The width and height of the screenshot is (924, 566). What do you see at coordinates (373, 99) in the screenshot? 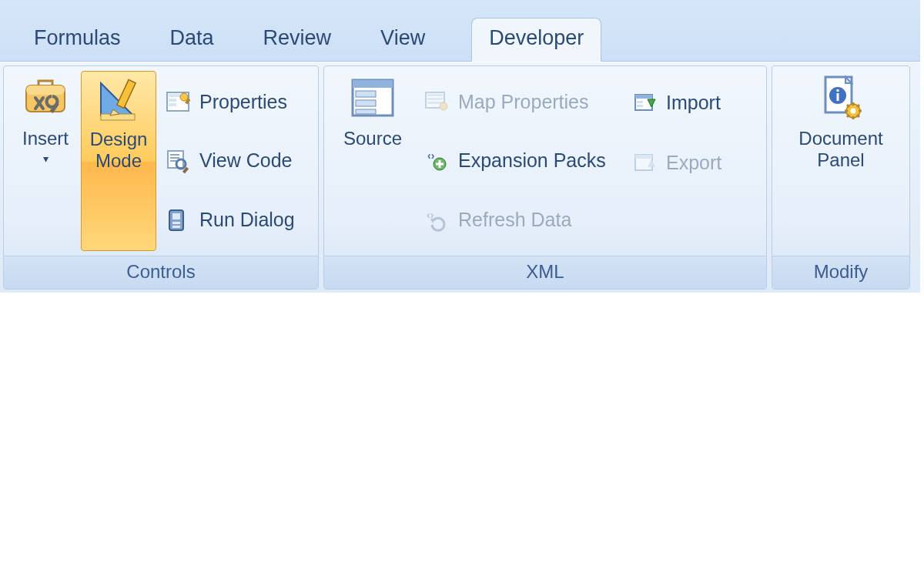
I see `source-icon` at bounding box center [373, 99].